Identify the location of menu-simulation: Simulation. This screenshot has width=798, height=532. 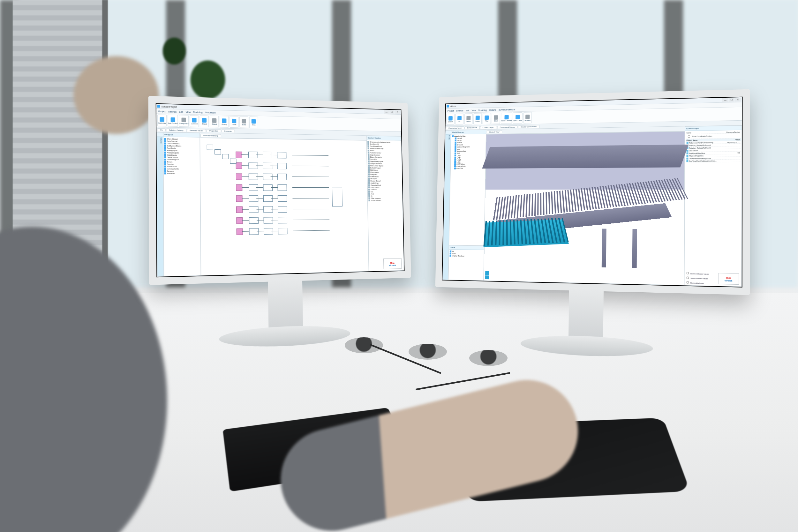
(210, 112).